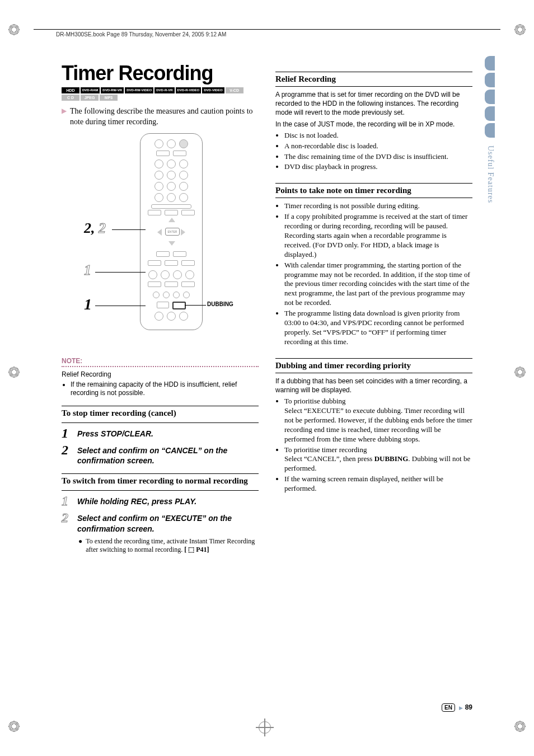  What do you see at coordinates (165, 117) in the screenshot?
I see `intro-text: The following describe the measures and …` at bounding box center [165, 117].